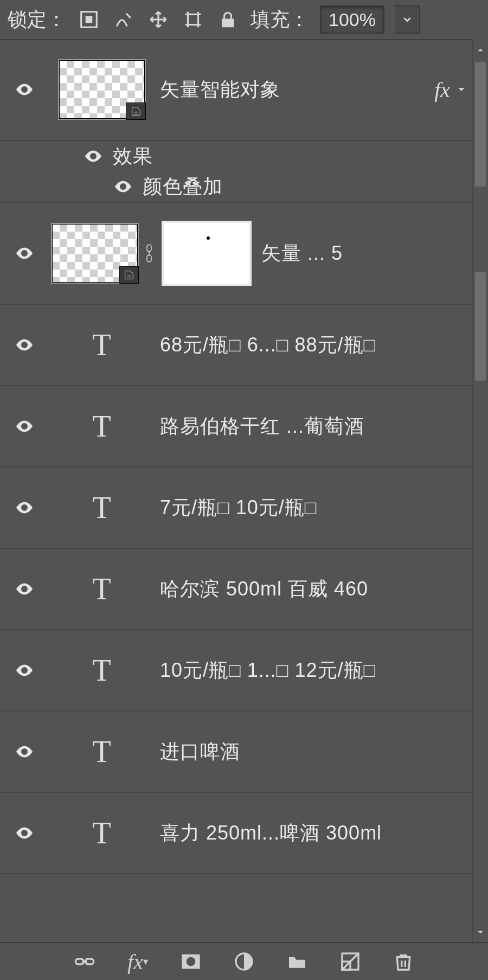 The height and width of the screenshot is (980, 488). Describe the element at coordinates (207, 253) in the screenshot. I see `layer-mask-thumbnail` at that location.